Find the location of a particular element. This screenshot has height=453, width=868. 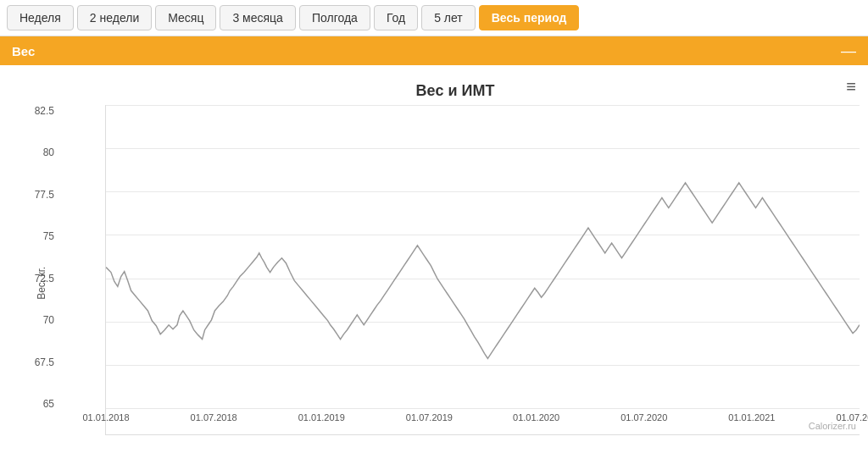

tab-год: Год is located at coordinates (396, 18).